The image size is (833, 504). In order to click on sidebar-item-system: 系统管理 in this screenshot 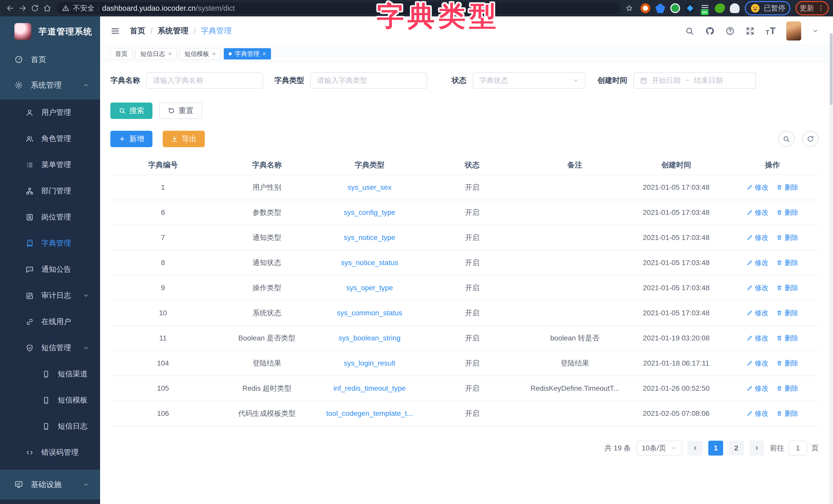, I will do `click(50, 85)`.